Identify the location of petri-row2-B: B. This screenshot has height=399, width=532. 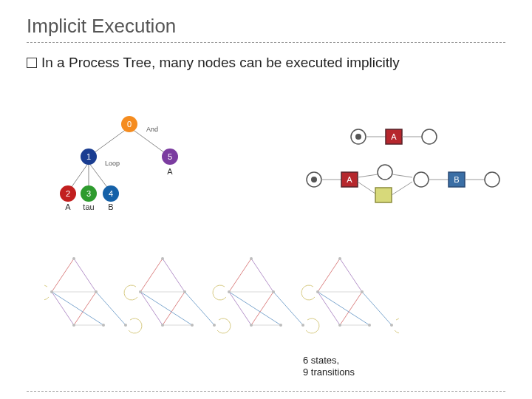
(457, 180).